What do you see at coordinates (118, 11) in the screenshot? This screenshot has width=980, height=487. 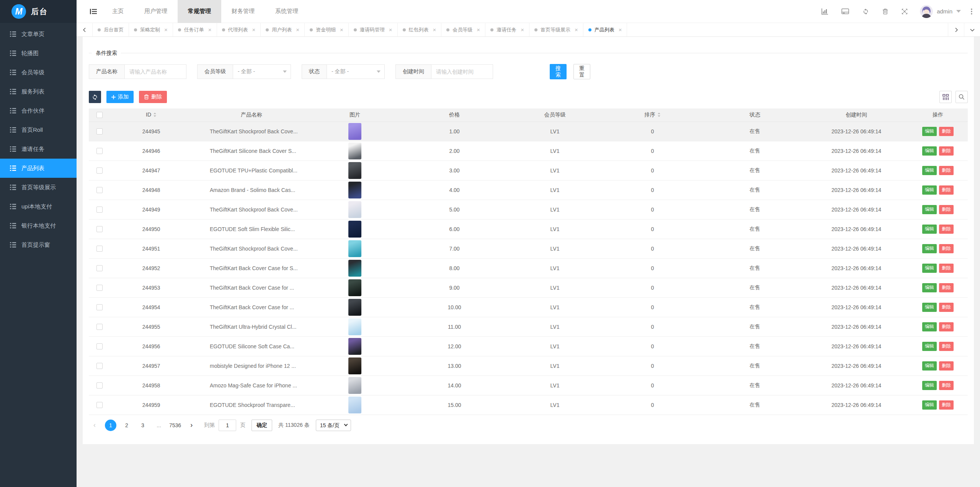 I see `topnav-item: 主页` at bounding box center [118, 11].